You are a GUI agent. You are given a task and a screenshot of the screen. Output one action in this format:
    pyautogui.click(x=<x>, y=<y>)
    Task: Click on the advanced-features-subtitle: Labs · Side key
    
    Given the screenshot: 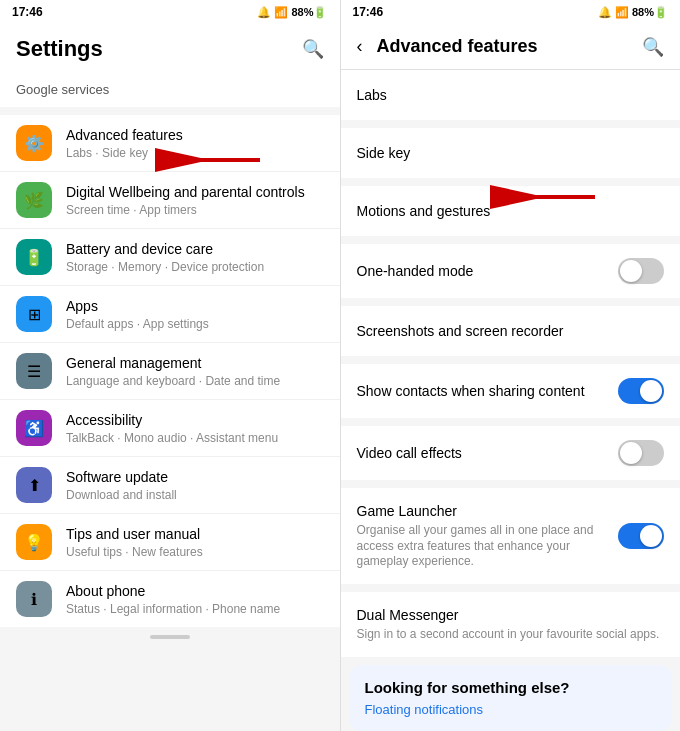 What is the action you would take?
    pyautogui.click(x=195, y=153)
    